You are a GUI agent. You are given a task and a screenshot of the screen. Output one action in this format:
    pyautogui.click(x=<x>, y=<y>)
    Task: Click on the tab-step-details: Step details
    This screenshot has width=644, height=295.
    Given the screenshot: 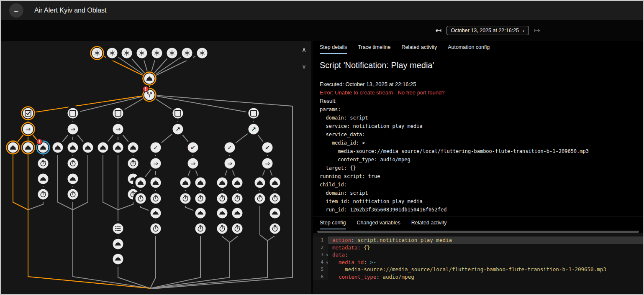 What is the action you would take?
    pyautogui.click(x=333, y=49)
    